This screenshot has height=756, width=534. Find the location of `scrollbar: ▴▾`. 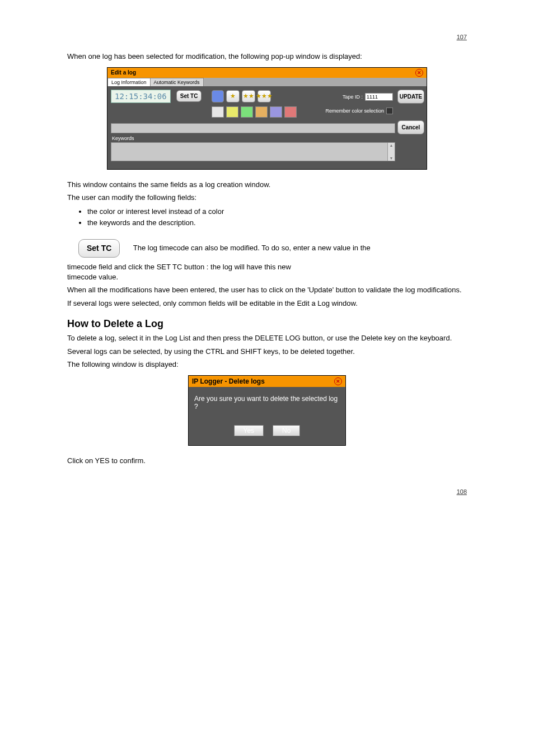

scrollbar: ▴▾ is located at coordinates (391, 152).